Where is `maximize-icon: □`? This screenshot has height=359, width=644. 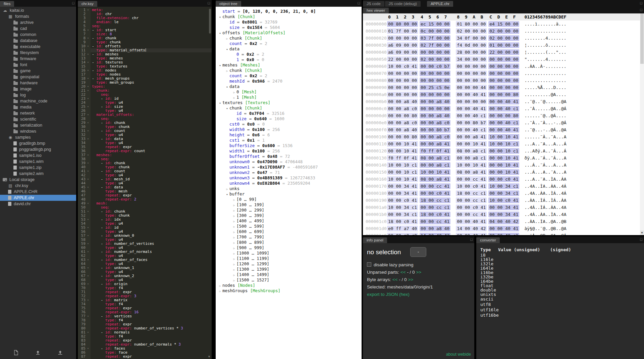 maximize-icon: □ is located at coordinates (209, 3).